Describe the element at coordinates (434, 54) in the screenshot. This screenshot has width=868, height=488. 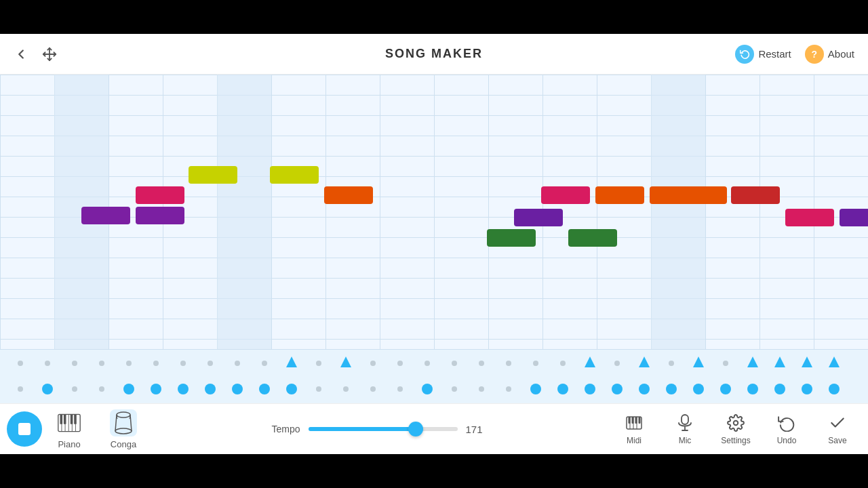
I see `header: SONG MAKER Restart ? About` at that location.